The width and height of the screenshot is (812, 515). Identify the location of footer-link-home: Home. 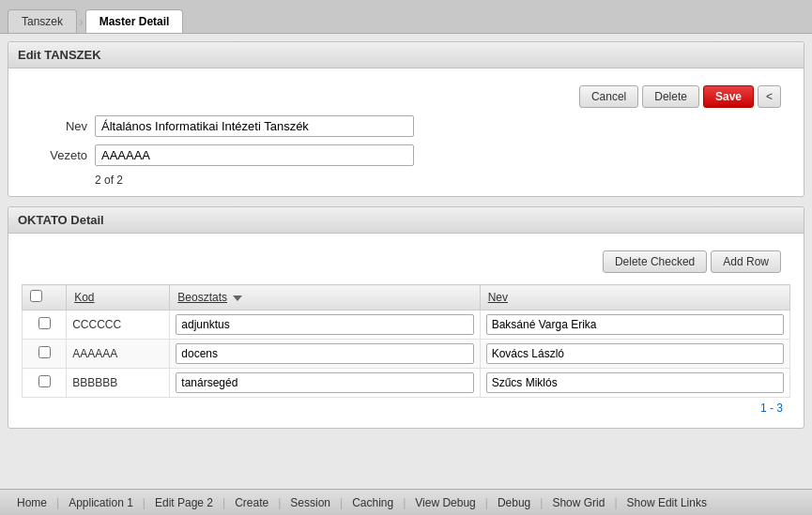
(32, 503).